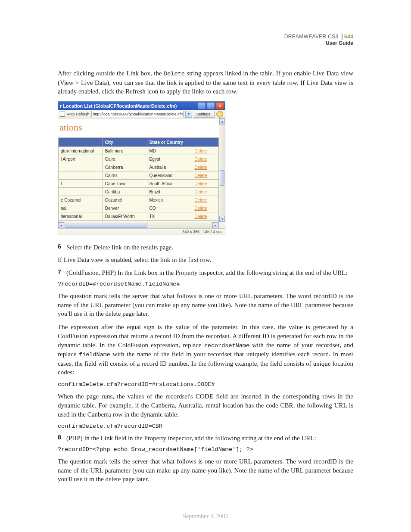 This screenshot has height=532, width=411. Describe the element at coordinates (106, 225) in the screenshot. I see `hscroll-thumb` at that location.